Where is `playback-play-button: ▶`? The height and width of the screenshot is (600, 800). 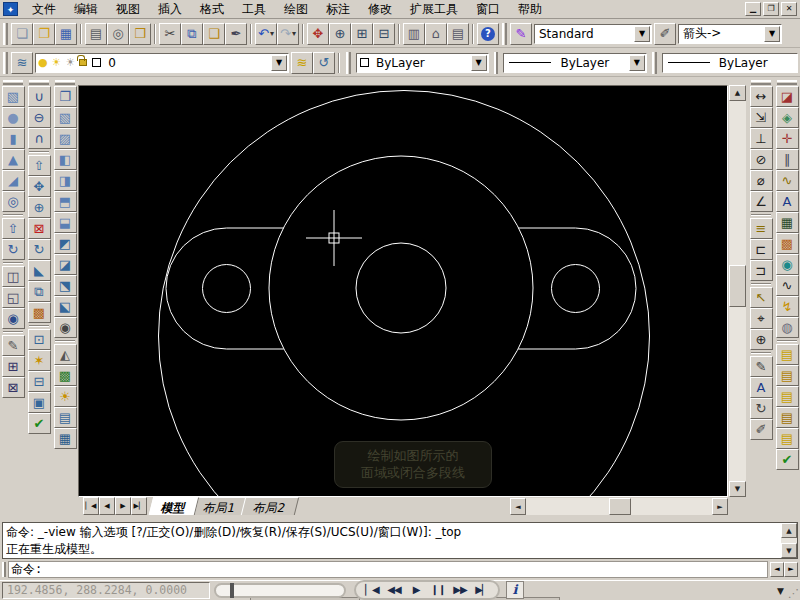
playback-play-button: ▶ is located at coordinates (416, 590).